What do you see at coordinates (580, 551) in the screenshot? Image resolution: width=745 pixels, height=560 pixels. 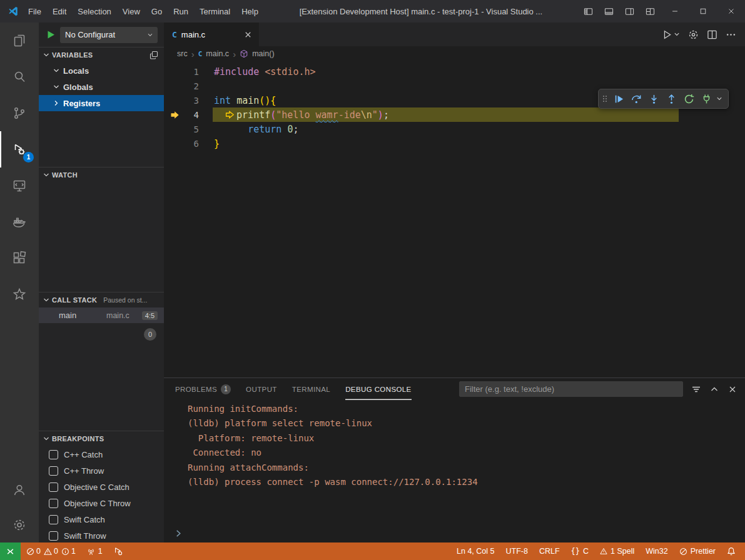 I see `language-mode: {}C` at bounding box center [580, 551].